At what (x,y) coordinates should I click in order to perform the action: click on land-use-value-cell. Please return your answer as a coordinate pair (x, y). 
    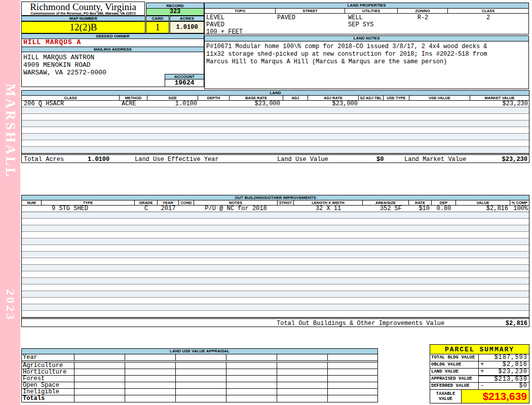
    Looking at the image, I should click on (440, 104).